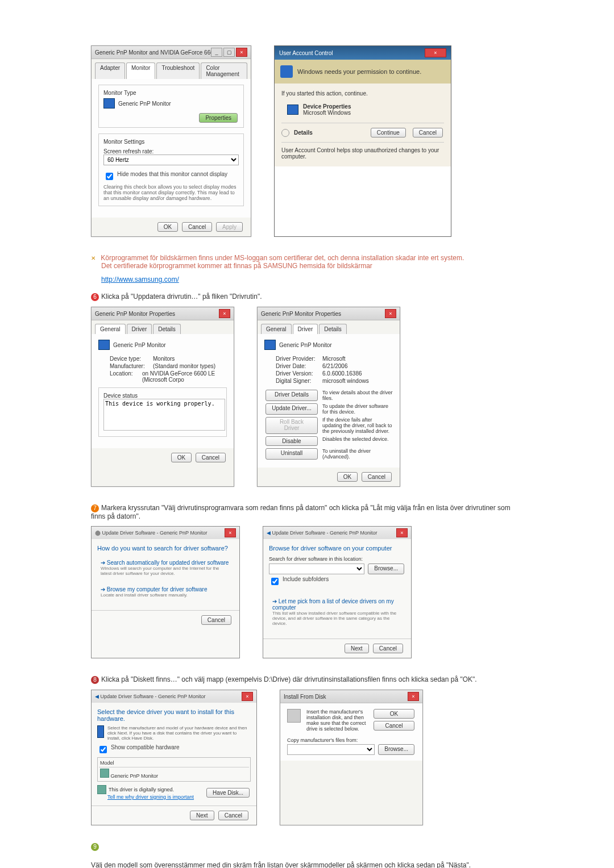  I want to click on show-compatible-checkbox, so click(103, 750).